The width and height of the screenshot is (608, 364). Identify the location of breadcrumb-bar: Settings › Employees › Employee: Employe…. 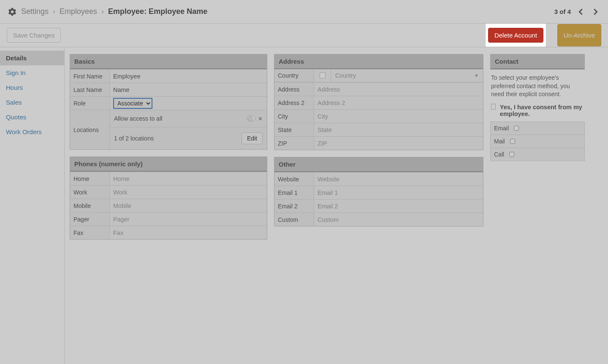
(304, 12).